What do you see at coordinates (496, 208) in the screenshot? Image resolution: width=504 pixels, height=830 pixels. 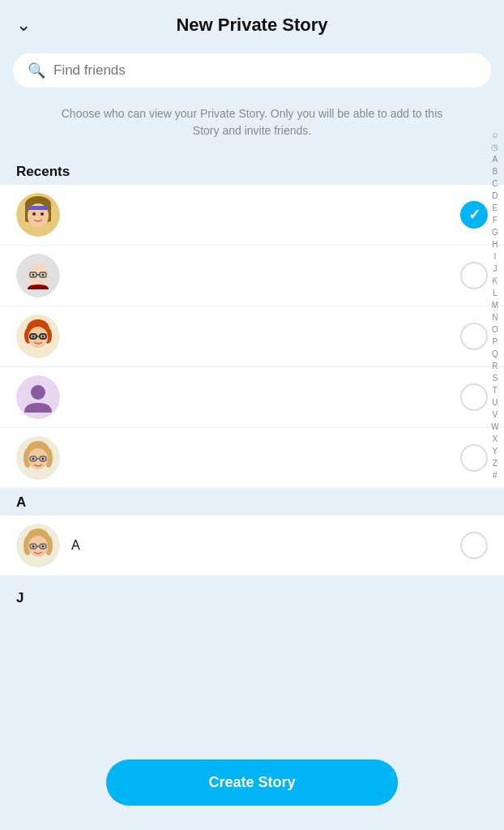 I see `alpha-e: E` at bounding box center [496, 208].